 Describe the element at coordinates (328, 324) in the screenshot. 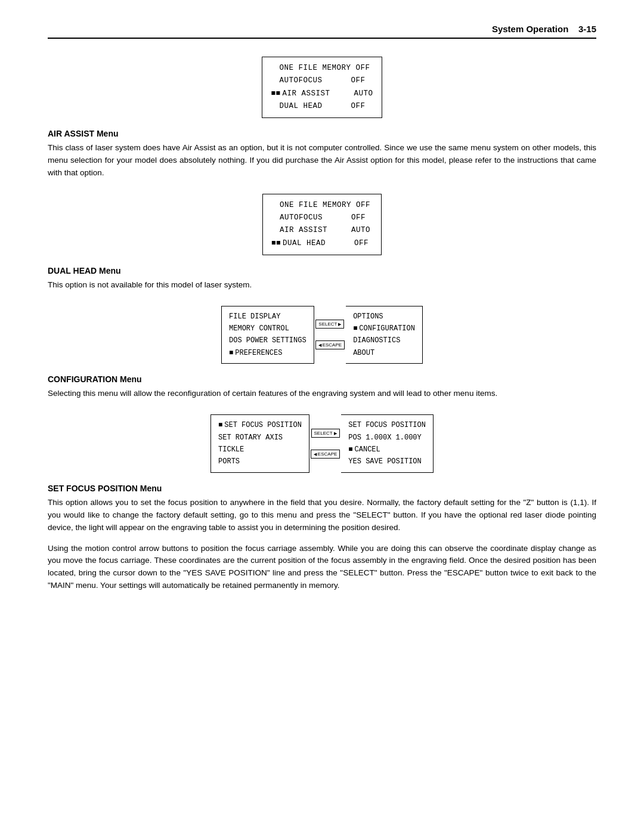

I see `menu3-select-label: SELECT` at that location.